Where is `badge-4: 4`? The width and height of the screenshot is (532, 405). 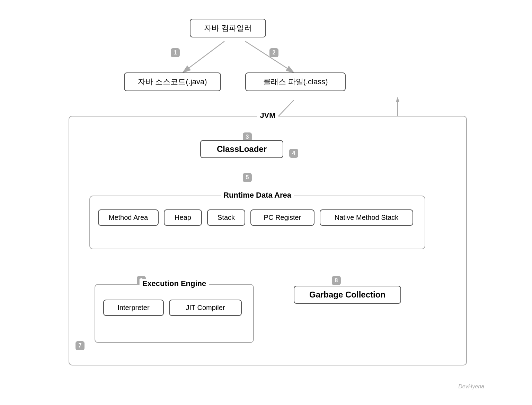 badge-4: 4 is located at coordinates (294, 153).